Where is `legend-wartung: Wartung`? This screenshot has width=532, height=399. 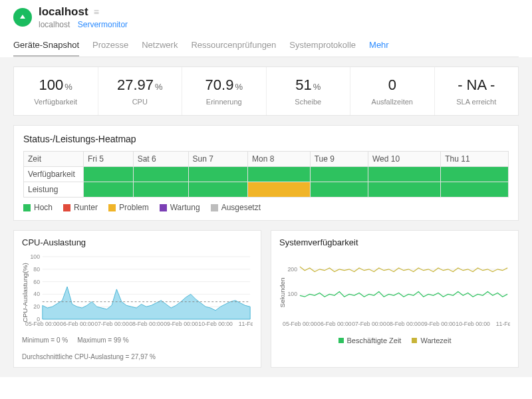
legend-wartung: Wartung is located at coordinates (180, 207).